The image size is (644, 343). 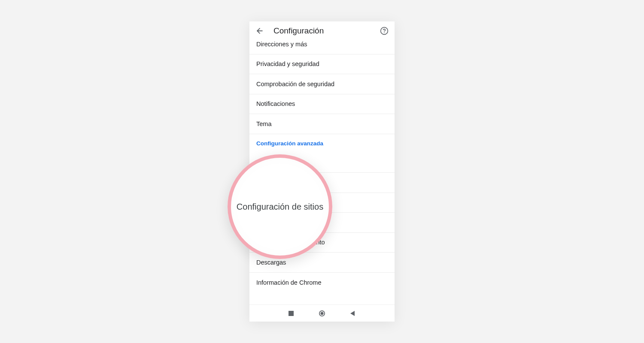 What do you see at coordinates (282, 44) in the screenshot?
I see `settings-item-label: Direcciones y más` at bounding box center [282, 44].